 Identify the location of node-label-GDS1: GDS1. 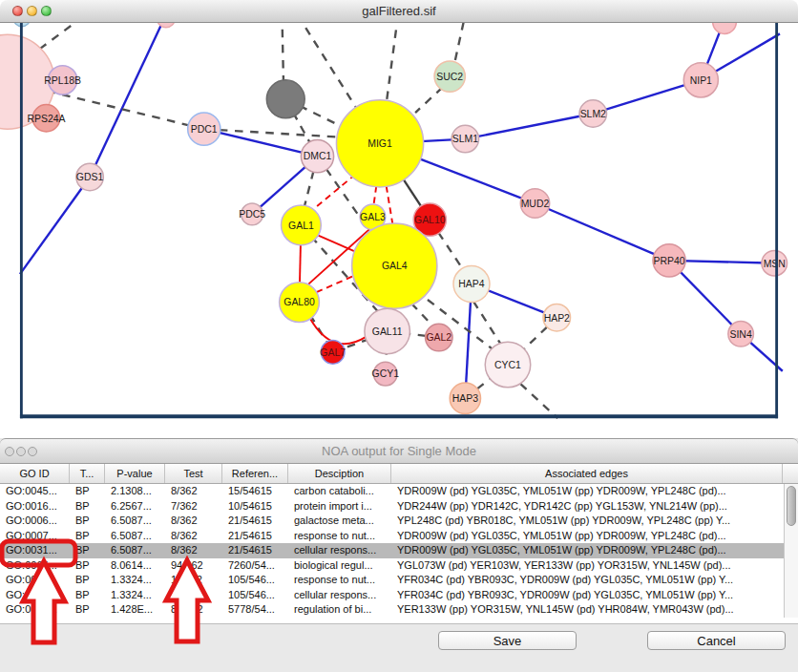
(90, 178).